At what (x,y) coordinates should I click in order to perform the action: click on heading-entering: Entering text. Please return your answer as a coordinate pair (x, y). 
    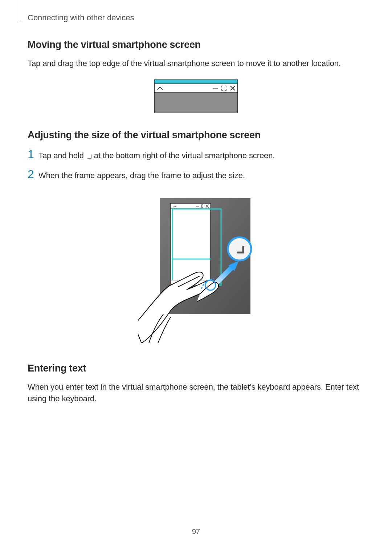
    Looking at the image, I should click on (196, 369).